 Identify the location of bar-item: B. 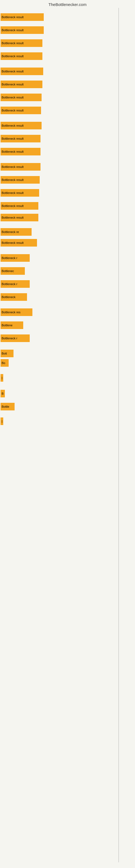
(3, 394).